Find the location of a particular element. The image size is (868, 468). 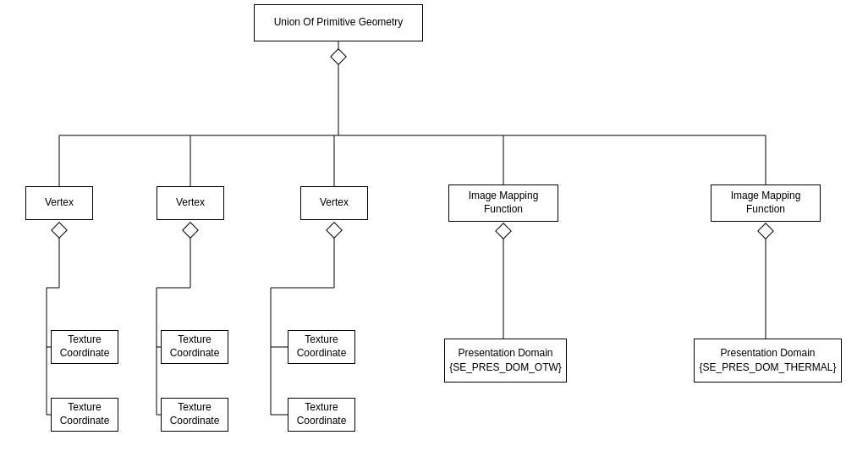

imf2-diamond is located at coordinates (766, 231).